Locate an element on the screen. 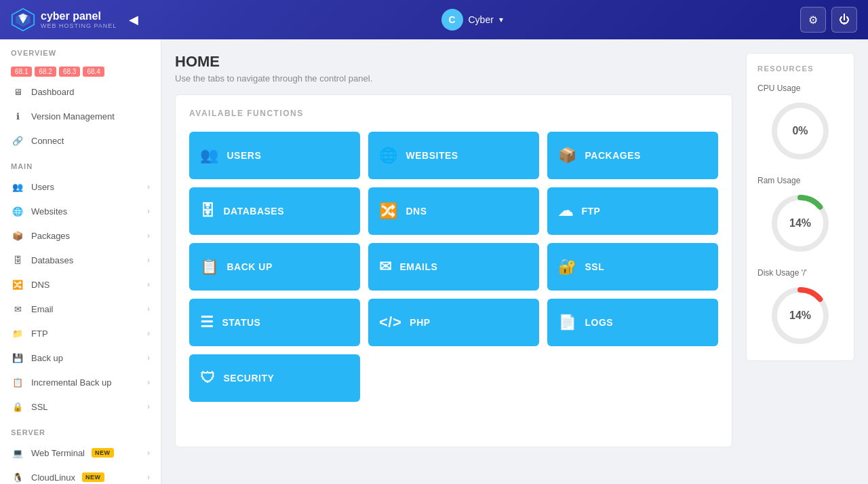  func-databases-button: 🗄 DATABASES is located at coordinates (275, 211).